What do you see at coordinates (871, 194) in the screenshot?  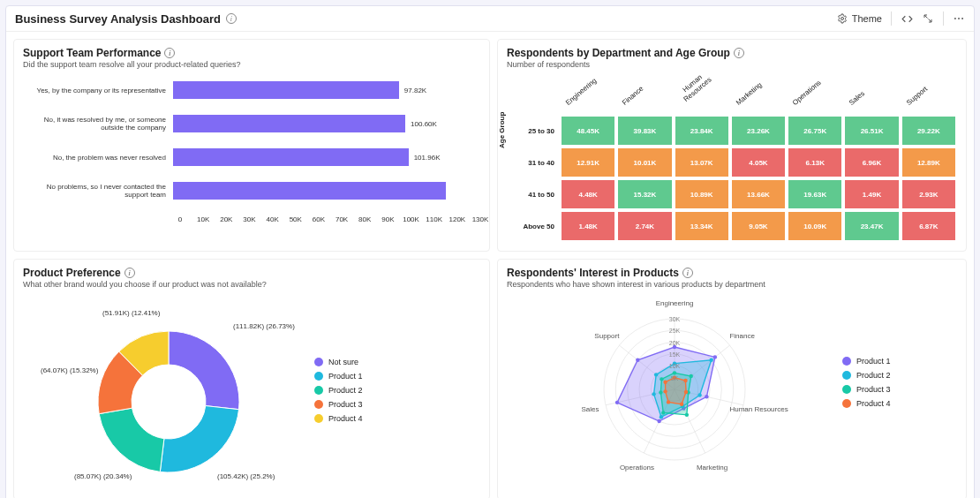 I see `heatmap-cell: 1.49K` at bounding box center [871, 194].